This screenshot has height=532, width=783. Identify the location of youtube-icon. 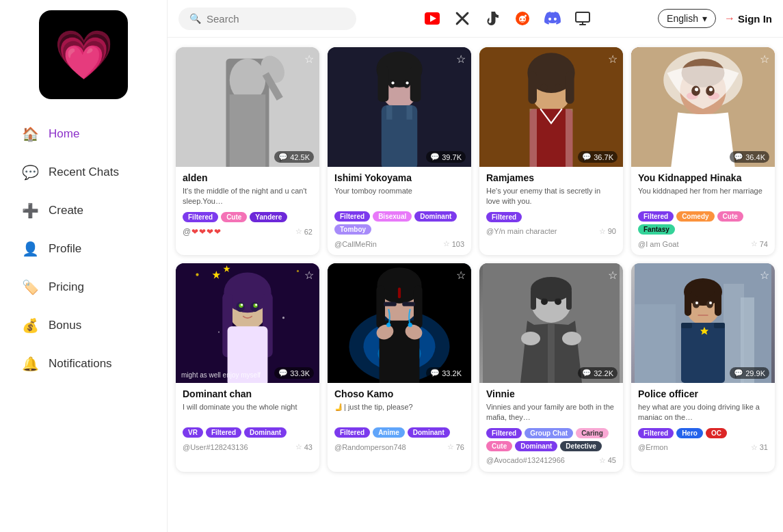
(432, 18).